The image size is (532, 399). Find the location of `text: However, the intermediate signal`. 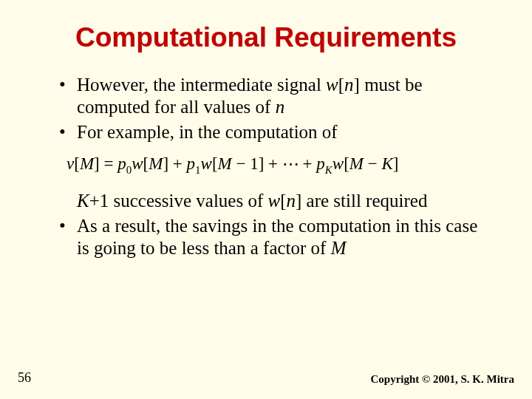

text: However, the intermediate signal is located at coordinates (201, 84).